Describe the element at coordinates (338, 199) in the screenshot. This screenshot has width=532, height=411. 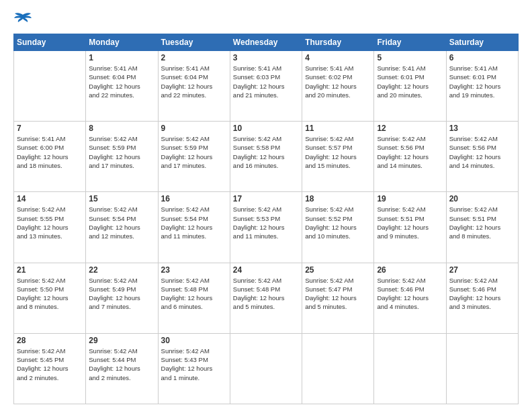
I see `day-number: 18` at that location.